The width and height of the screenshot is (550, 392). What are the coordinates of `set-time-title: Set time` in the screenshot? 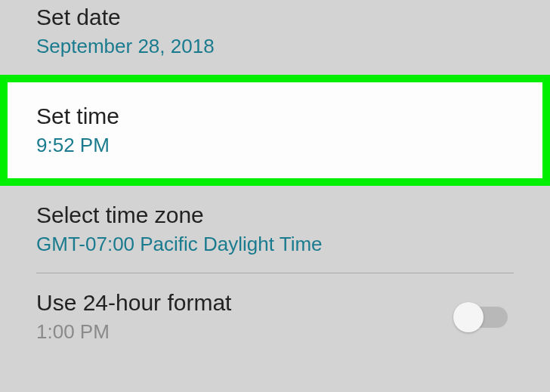 It's located at (275, 116).